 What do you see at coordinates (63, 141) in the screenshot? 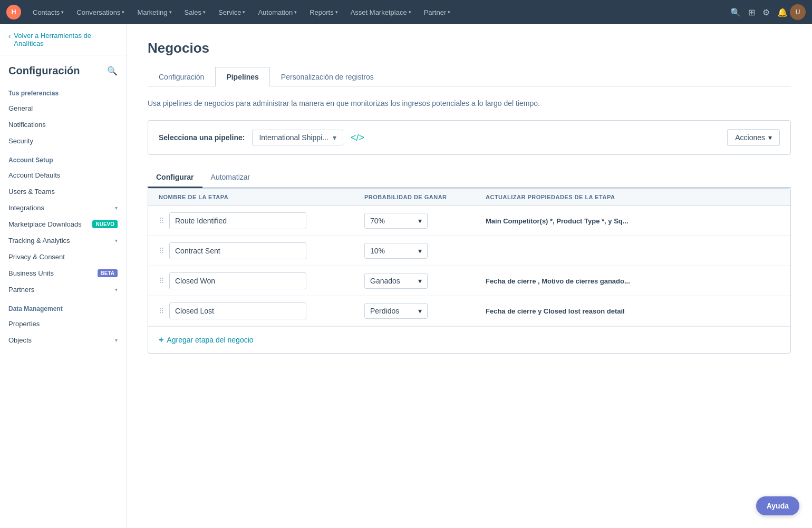
I see `sidebar-item-security: Security` at bounding box center [63, 141].